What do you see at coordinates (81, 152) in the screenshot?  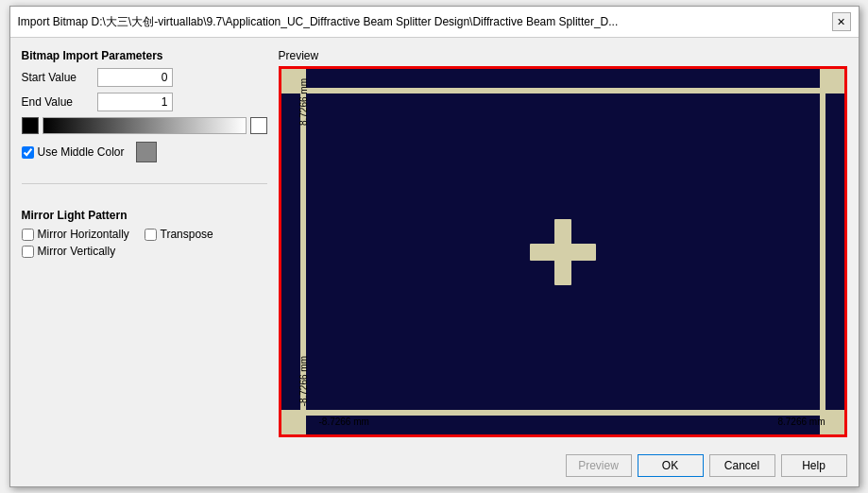 I see `use-middle-color-label: Use Middle Color` at bounding box center [81, 152].